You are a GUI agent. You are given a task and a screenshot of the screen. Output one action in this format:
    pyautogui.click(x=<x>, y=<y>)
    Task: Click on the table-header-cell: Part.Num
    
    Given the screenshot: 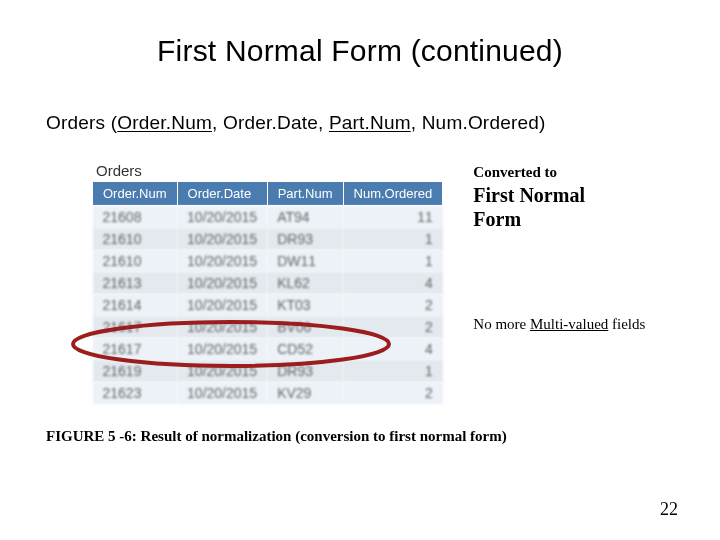 What is the action you would take?
    pyautogui.click(x=305, y=194)
    